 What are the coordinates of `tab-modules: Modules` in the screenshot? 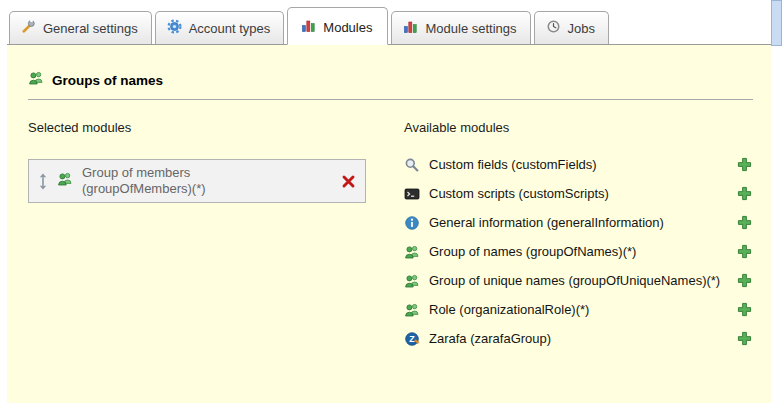 It's located at (338, 26).